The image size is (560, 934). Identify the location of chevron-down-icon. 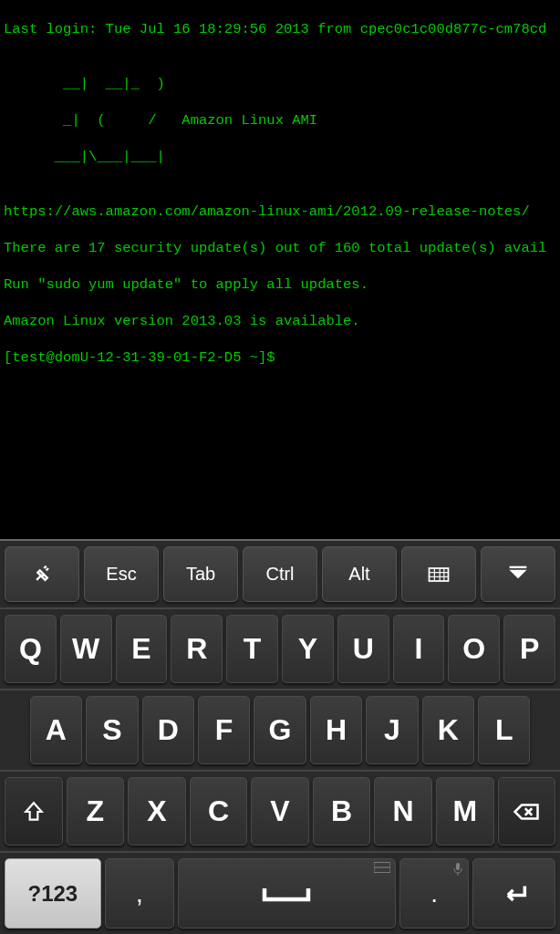
(518, 575).